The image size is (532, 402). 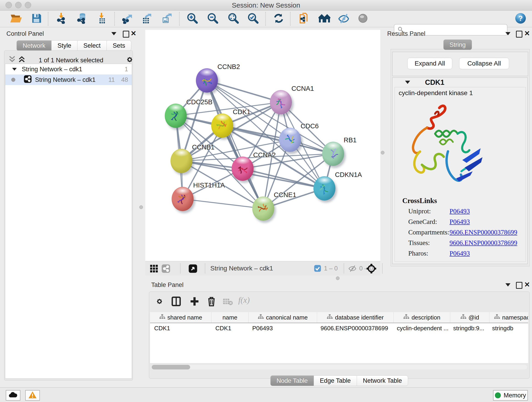 I want to click on horizontal-splitter-handle, so click(x=338, y=278).